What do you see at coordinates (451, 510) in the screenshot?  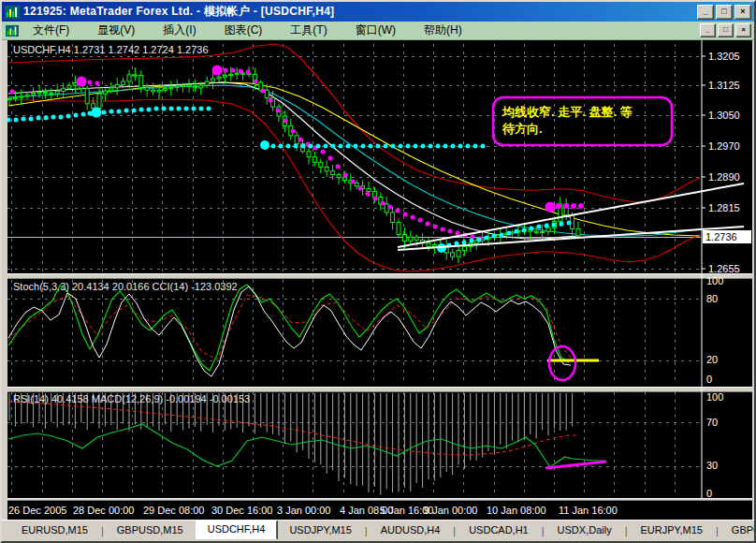 I see `svg-text: 9 Jan 00:00` at bounding box center [451, 510].